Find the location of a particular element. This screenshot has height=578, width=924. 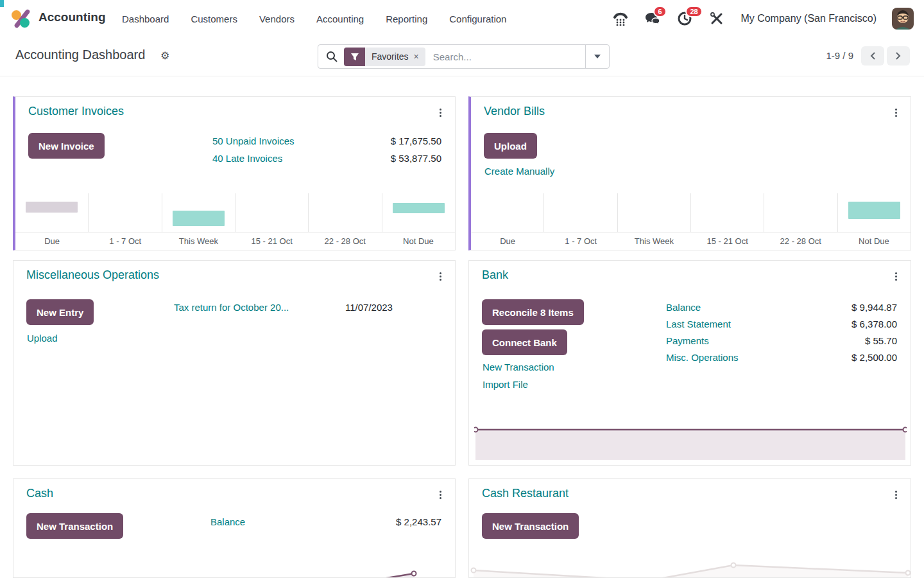

bank-balance-line-chart is located at coordinates (690, 444).